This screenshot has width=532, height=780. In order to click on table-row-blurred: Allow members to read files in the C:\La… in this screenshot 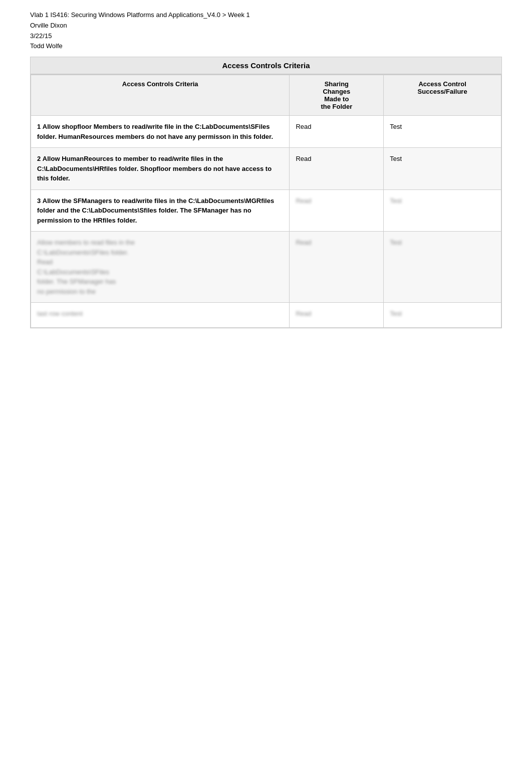, I will do `click(267, 267)`.